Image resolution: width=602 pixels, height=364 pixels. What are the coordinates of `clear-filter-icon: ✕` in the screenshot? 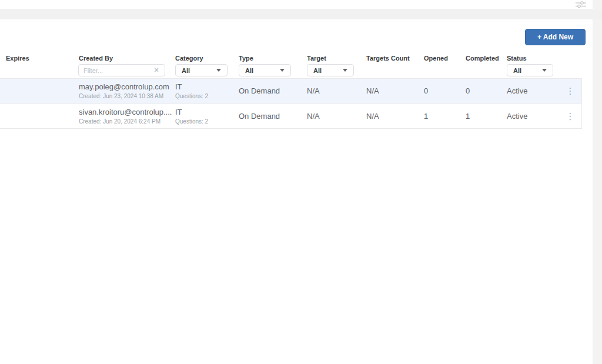 It's located at (156, 70).